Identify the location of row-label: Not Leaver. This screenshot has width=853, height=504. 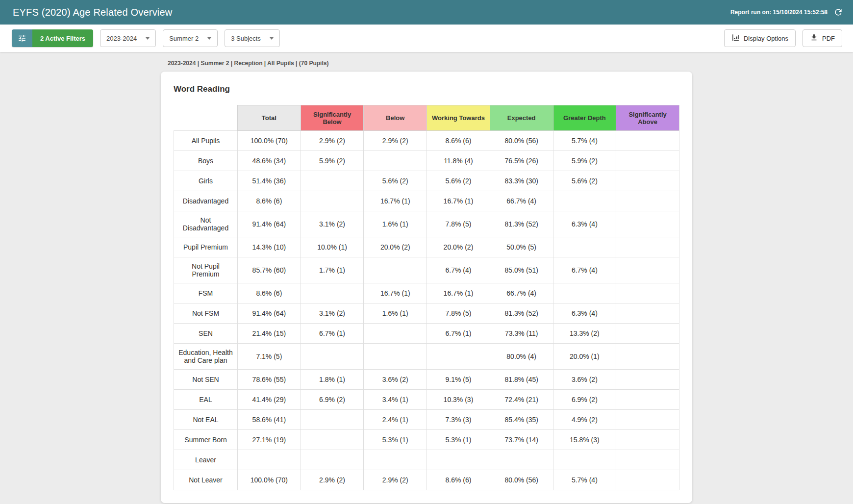
(206, 480).